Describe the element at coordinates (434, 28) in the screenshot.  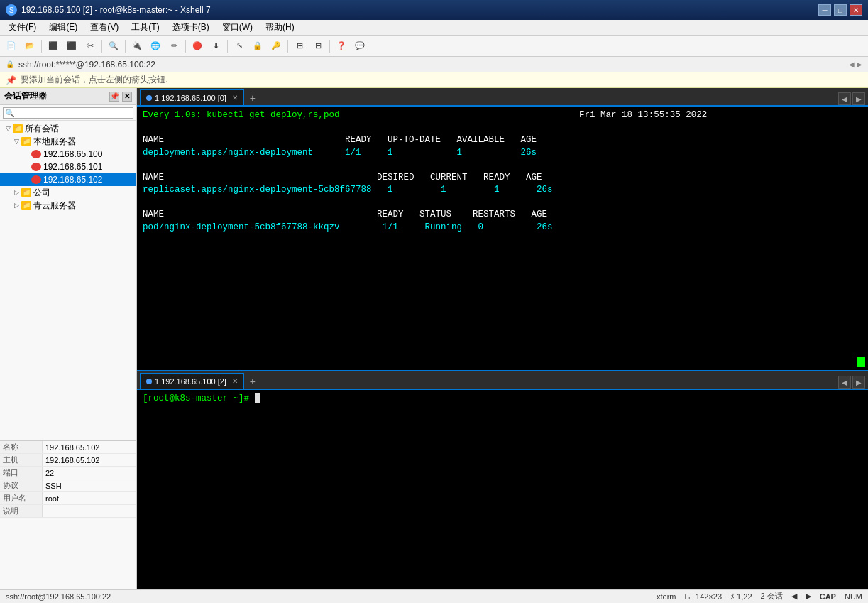
I see `menu-bar: 文件(F) 编辑(E) 查看(V) 工具(T) 选项卡(B) 窗口(W) 帮助(…` at that location.